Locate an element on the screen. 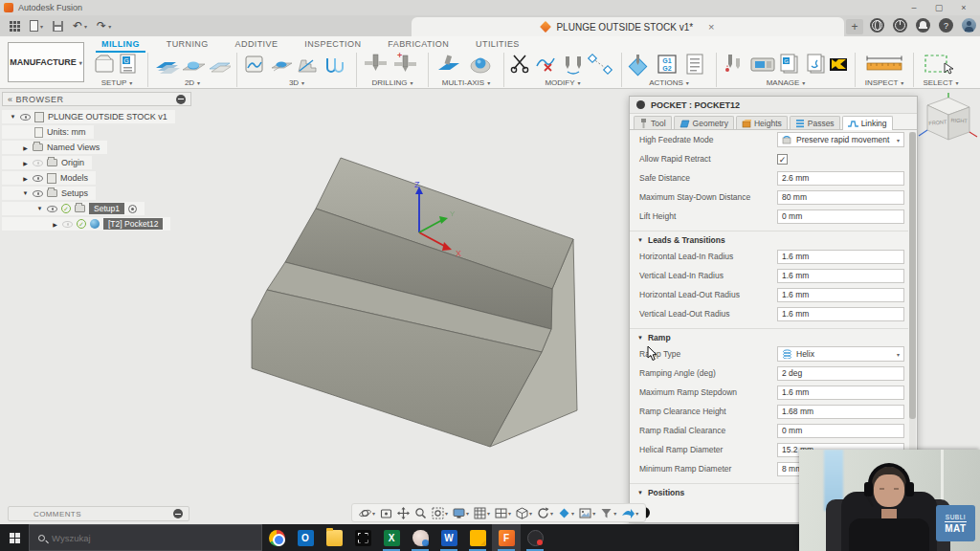  look-at-button is located at coordinates (387, 513).